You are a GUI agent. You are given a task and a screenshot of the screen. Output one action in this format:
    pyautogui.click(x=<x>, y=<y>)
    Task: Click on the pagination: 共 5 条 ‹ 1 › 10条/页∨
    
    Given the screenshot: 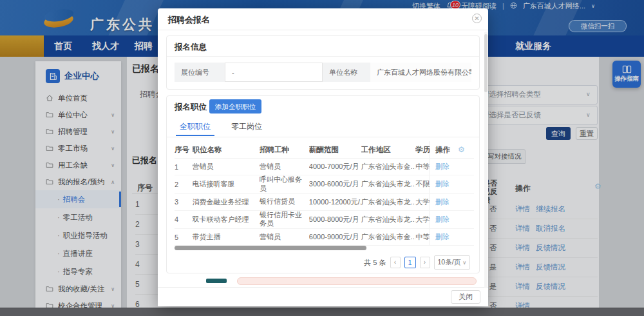 What is the action you would take?
    pyautogui.click(x=417, y=262)
    